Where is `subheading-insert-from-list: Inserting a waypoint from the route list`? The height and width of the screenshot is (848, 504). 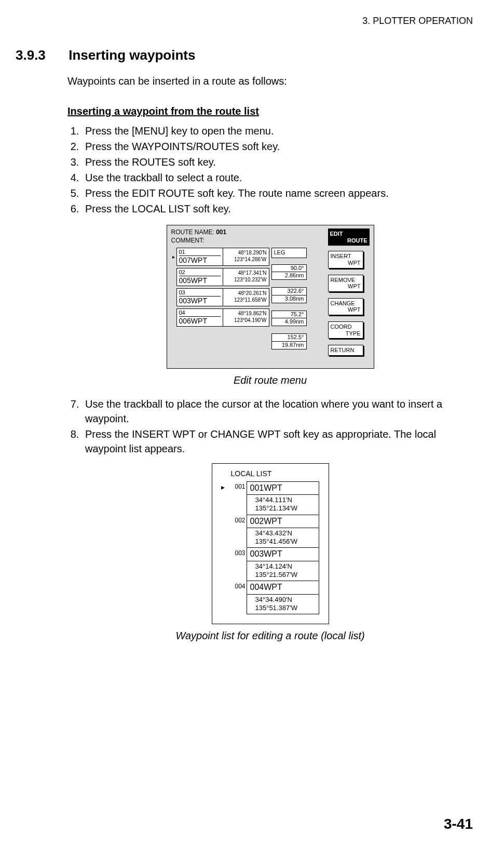 subheading-insert-from-list: Inserting a waypoint from the route list is located at coordinates (270, 111).